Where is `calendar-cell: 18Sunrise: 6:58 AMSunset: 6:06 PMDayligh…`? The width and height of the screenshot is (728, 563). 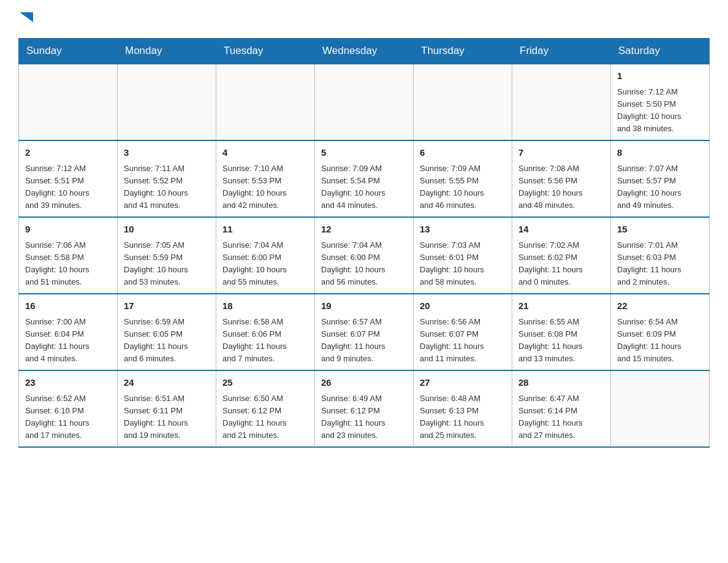
calendar-cell: 18Sunrise: 6:58 AMSunset: 6:06 PMDayligh… is located at coordinates (266, 332).